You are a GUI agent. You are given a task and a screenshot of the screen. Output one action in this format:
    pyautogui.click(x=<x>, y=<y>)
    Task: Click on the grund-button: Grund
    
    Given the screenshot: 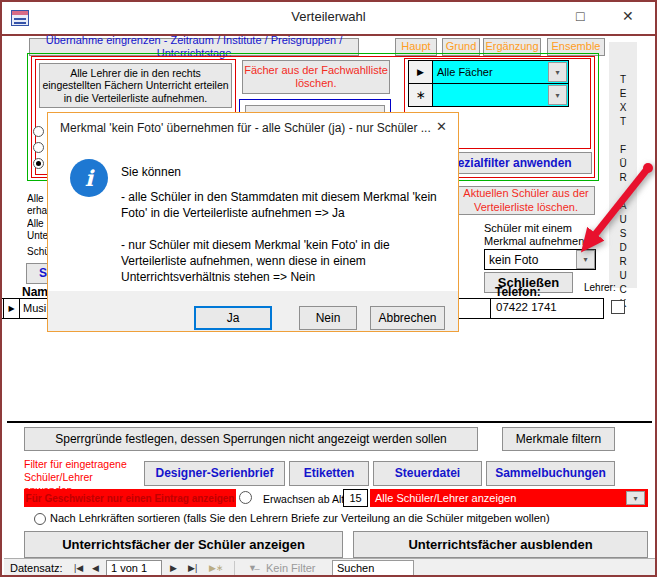 What is the action you would take?
    pyautogui.click(x=461, y=47)
    